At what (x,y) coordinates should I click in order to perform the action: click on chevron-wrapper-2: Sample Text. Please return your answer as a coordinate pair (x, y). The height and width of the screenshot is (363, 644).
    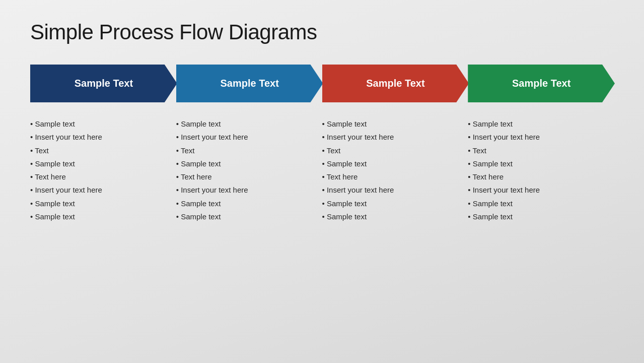
    Looking at the image, I should click on (249, 84).